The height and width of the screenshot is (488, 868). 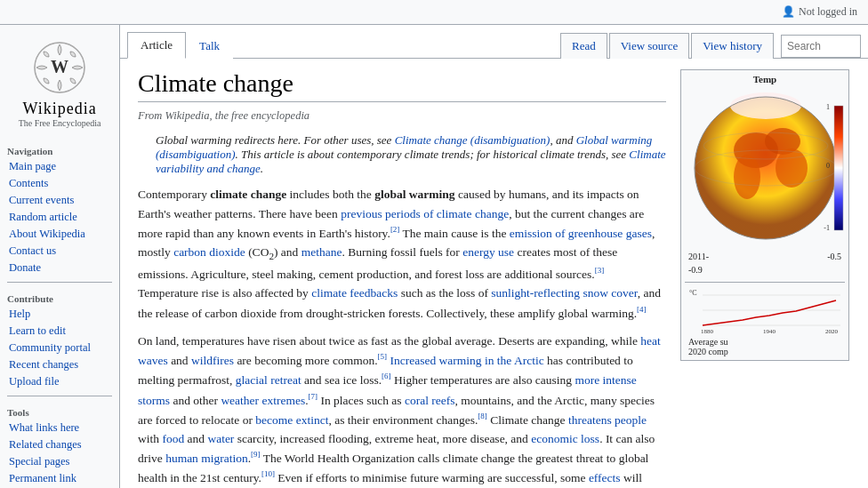 What do you see at coordinates (402, 155) in the screenshot?
I see `hatnote: Global warming redirects here. For other…` at bounding box center [402, 155].